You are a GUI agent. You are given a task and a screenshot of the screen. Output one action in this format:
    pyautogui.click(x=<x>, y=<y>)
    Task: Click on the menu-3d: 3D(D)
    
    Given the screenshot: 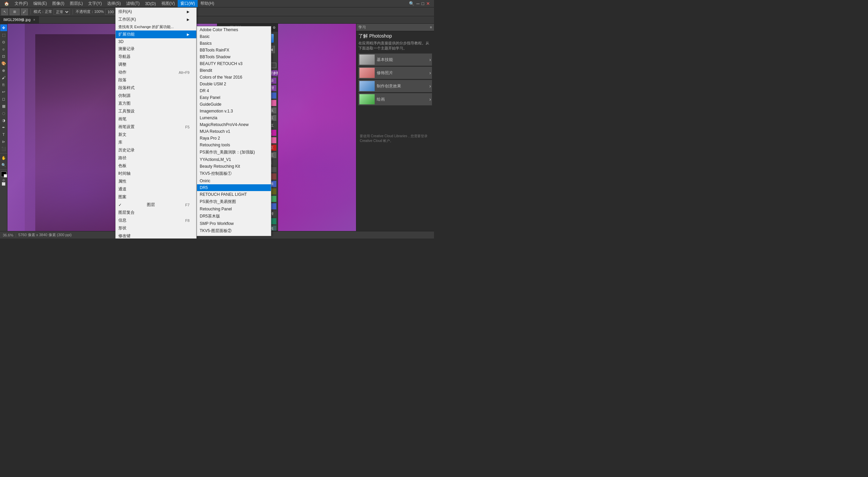 What is the action you would take?
    pyautogui.click(x=151, y=4)
    